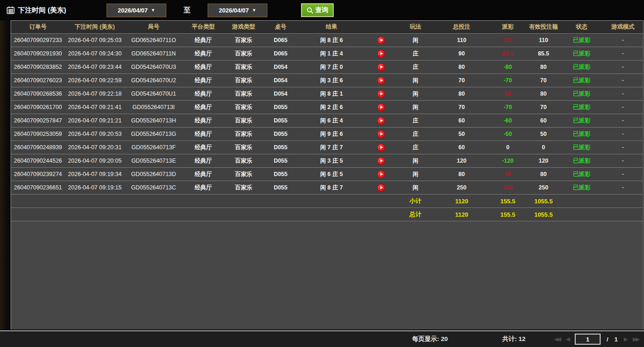 The height and width of the screenshot is (347, 644). What do you see at coordinates (415, 214) in the screenshot?
I see `grand-total-label: 总计` at bounding box center [415, 214].